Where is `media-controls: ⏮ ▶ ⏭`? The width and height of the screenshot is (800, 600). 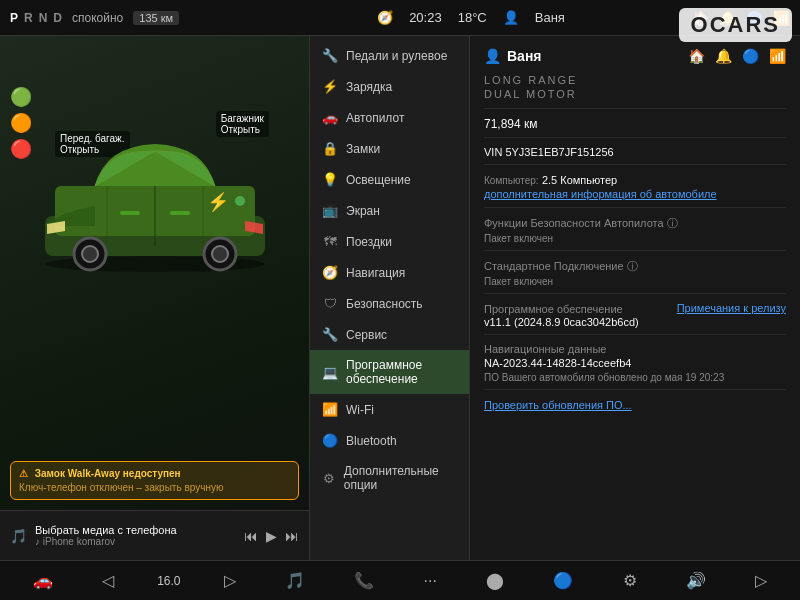
media-controls: ⏮ ▶ ⏭ is located at coordinates (272, 536).